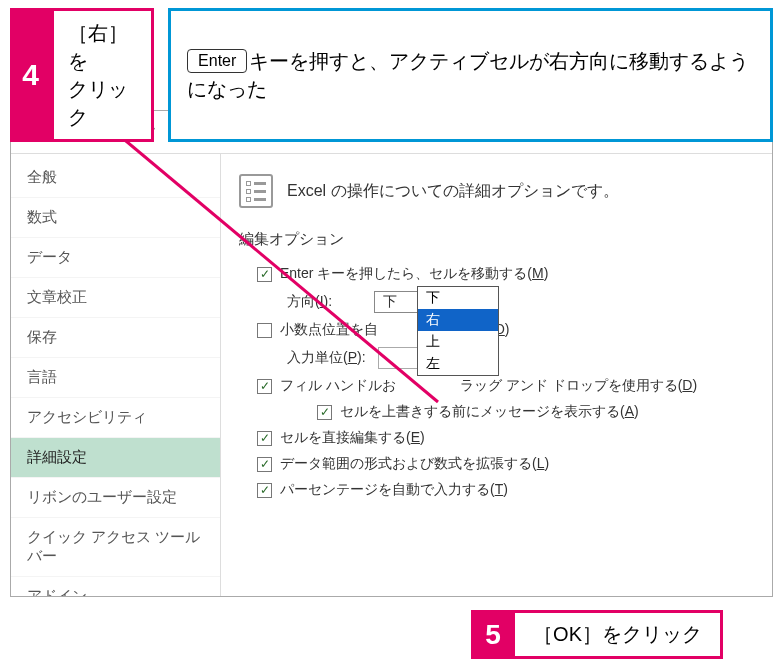 The image size is (783, 669). I want to click on sidebar-item: アドイン, so click(116, 587).